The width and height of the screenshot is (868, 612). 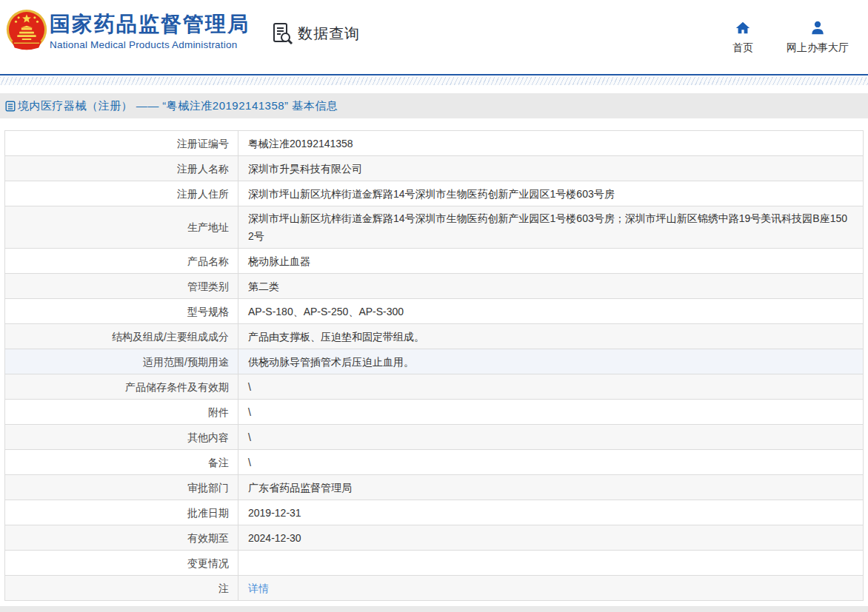 What do you see at coordinates (551, 144) in the screenshot?
I see `row-value-cell: 粤械注准20192141358` at bounding box center [551, 144].